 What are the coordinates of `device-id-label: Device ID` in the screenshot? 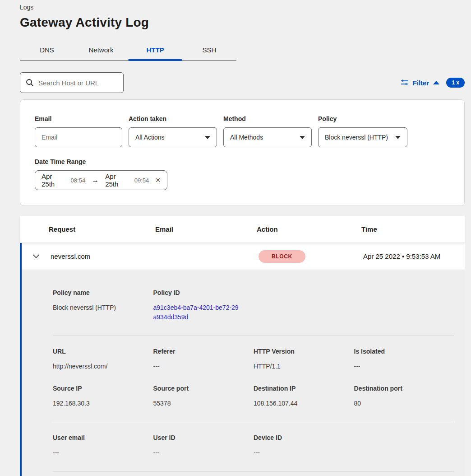 It's located at (304, 438).